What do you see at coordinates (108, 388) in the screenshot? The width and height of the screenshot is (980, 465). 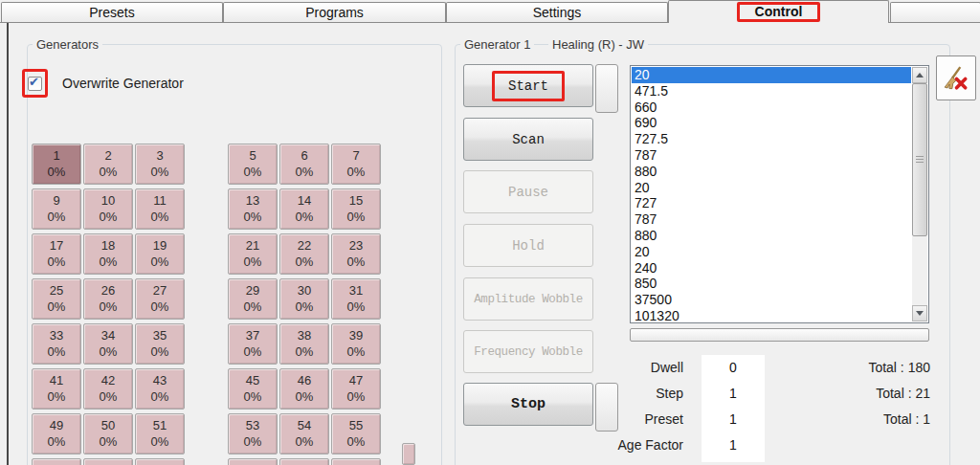 I see `generator-cell-42: 420%` at bounding box center [108, 388].